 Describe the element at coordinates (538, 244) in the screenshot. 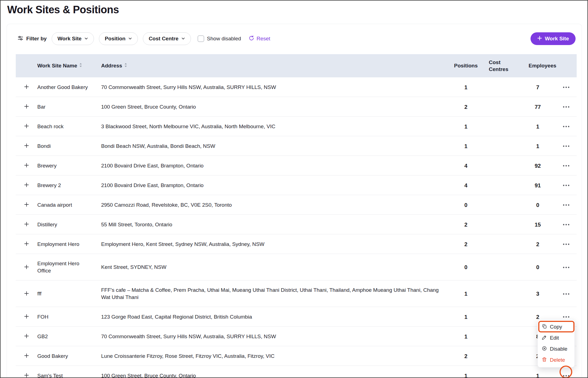

I see `employees-count: 2` at that location.